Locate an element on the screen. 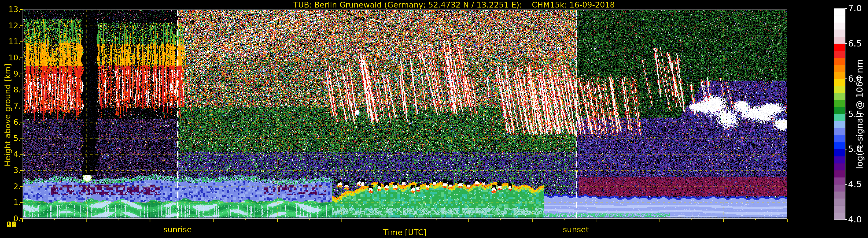  y-tick-label: 3. is located at coordinates (10, 170).